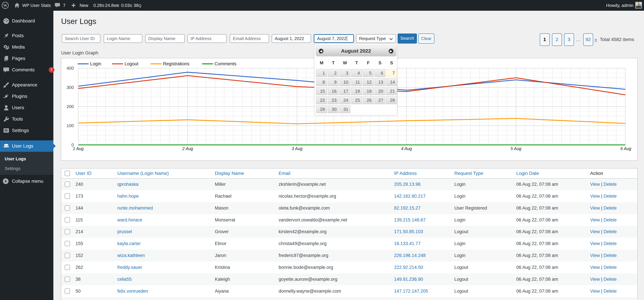  What do you see at coordinates (70, 107) in the screenshot?
I see `svg-text: 200` at bounding box center [70, 107].